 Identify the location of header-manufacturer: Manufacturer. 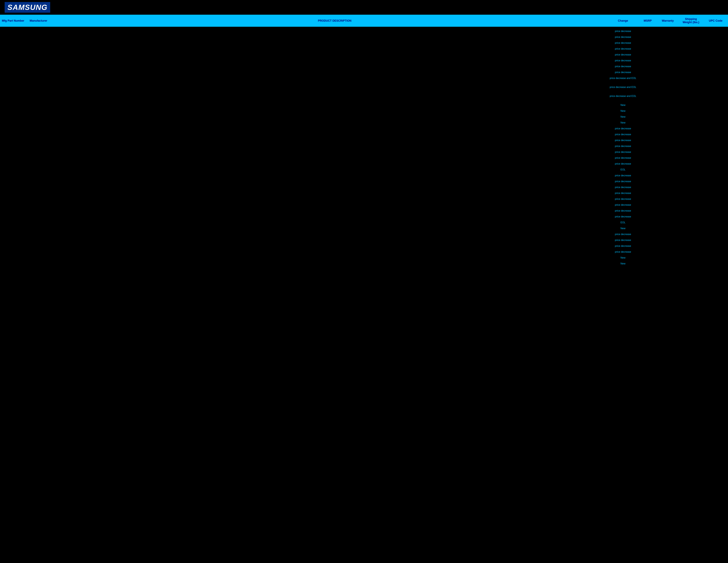
(45, 21).